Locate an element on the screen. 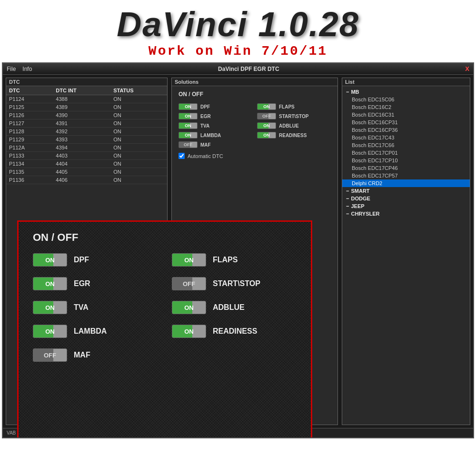 Image resolution: width=476 pixels, height=476 pixels. overlay-label-adblue: ADBLUE is located at coordinates (239, 307).